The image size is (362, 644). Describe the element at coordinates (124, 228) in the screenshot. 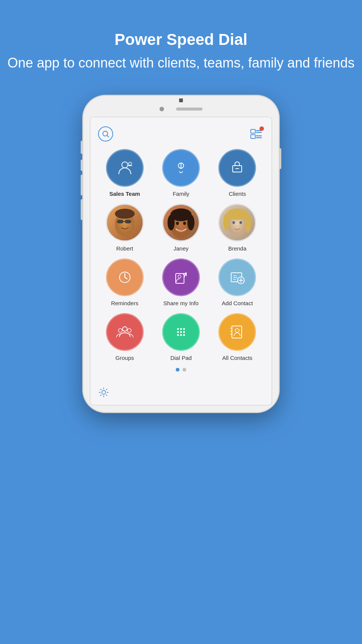

I see `grid-item-robert: Robert` at that location.